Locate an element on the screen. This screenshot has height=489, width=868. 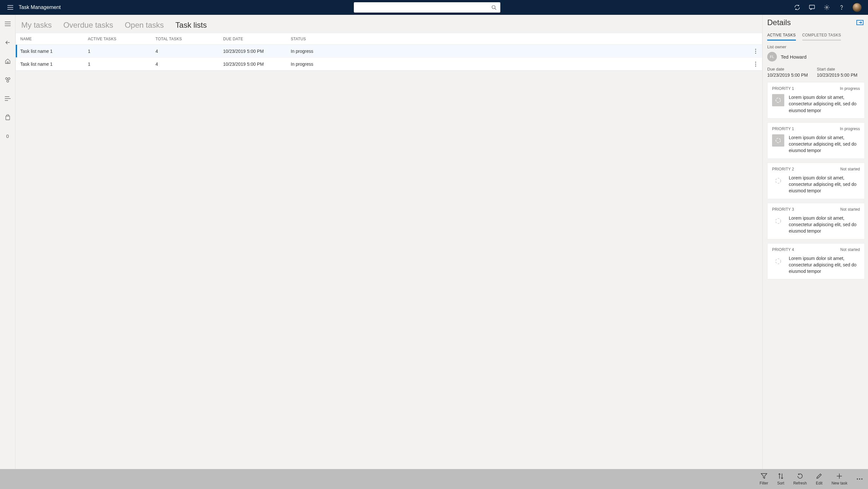
details-panel: Details ACTIVE TASKS COMPLETED TASKS Lis… is located at coordinates (815, 242).